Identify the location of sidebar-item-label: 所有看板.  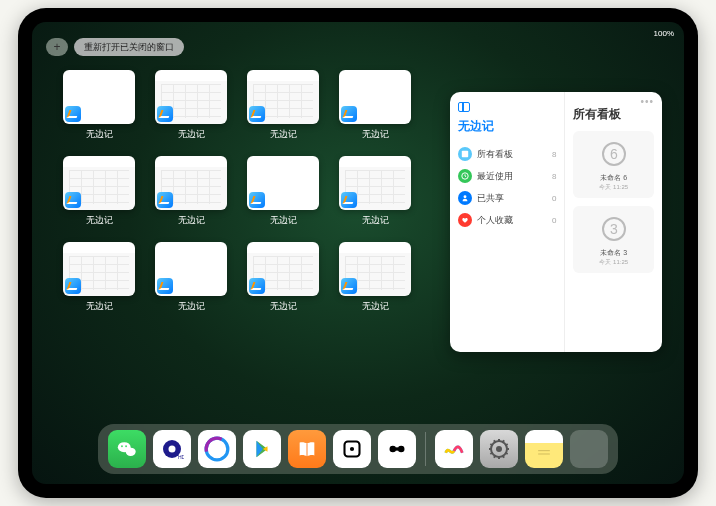
(495, 154).